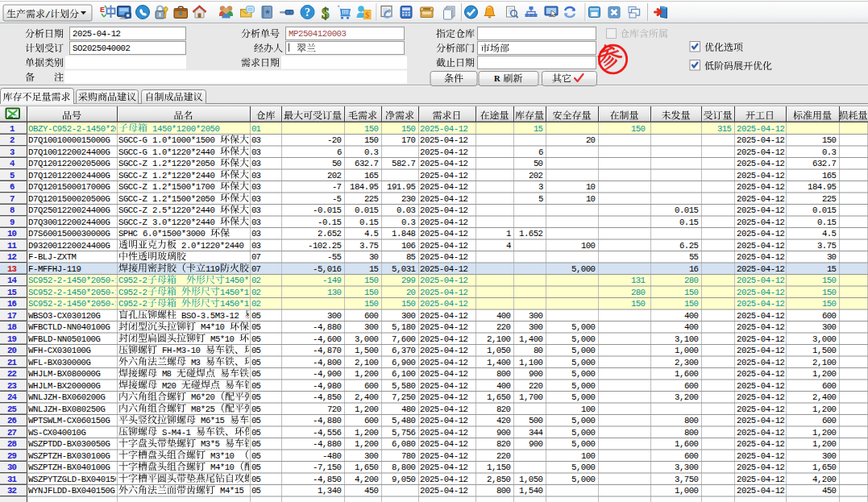 The height and width of the screenshot is (502, 868). Describe the element at coordinates (12, 152) in the screenshot. I see `svg-text: 3` at that location.